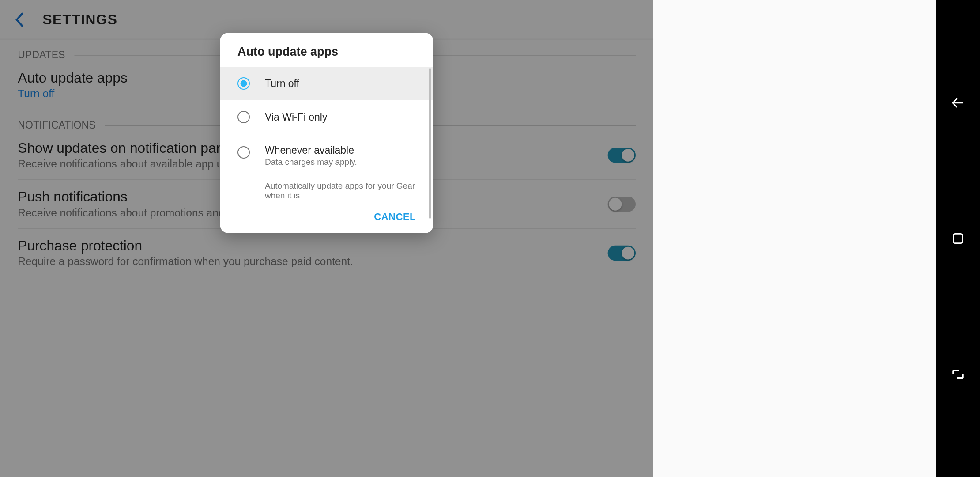  I want to click on auto-update-dialog: Auto update apps Turn off Via Wi-Fi only…, so click(327, 133).